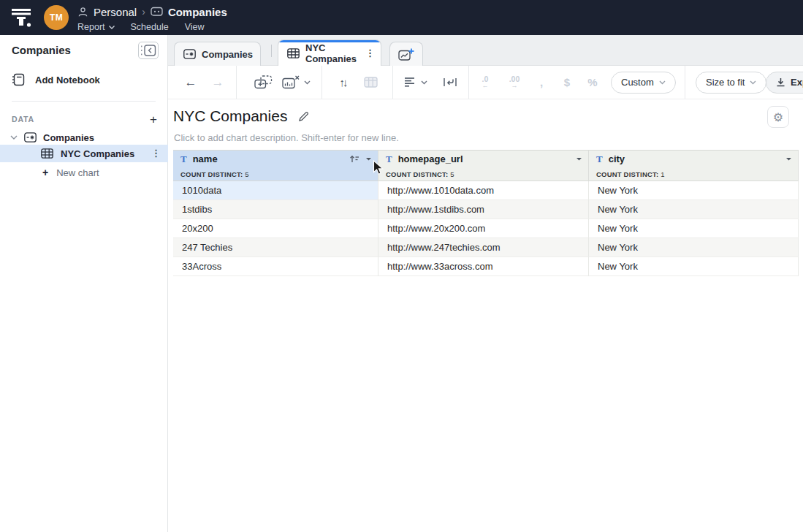 The height and width of the screenshot is (532, 803). Describe the element at coordinates (514, 82) in the screenshot. I see `increase-decimal-button: .00 →` at that location.